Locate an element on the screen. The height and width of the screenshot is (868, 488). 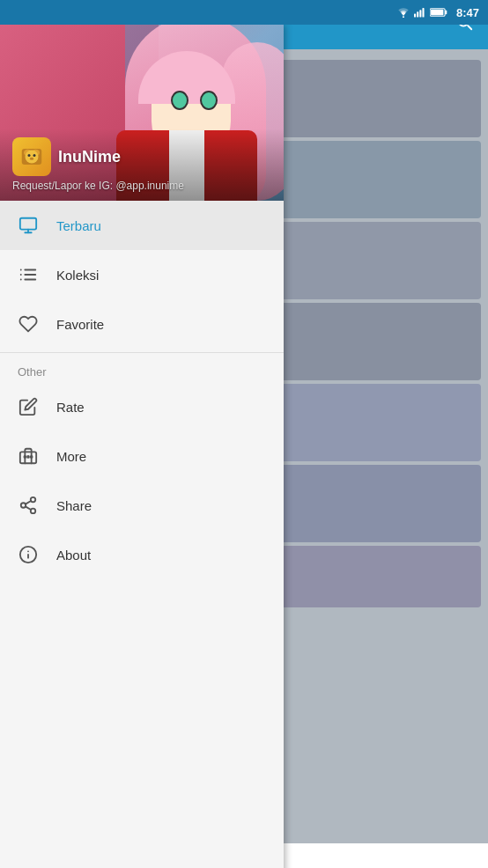
rate-label: Rate is located at coordinates (70, 407).